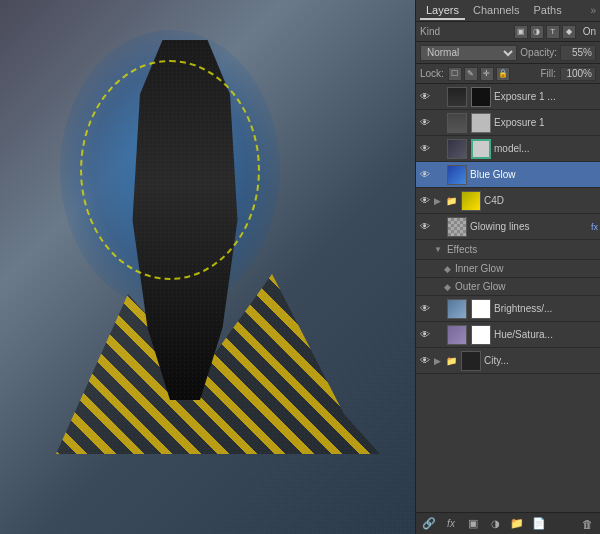 Image resolution: width=600 pixels, height=534 pixels. What do you see at coordinates (479, 74) in the screenshot?
I see `lock-icons: ☐ ✎ ✛ 🔒` at bounding box center [479, 74].